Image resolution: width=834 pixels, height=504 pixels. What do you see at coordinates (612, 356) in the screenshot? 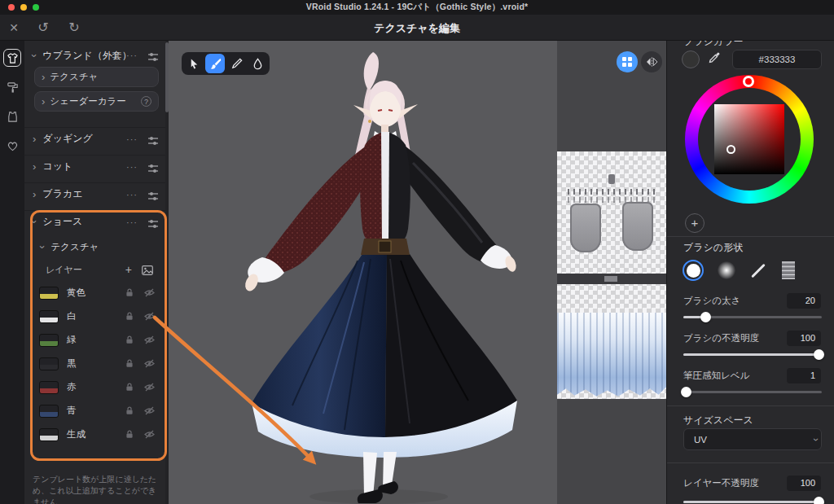
I see `texture-skirt` at bounding box center [612, 356].